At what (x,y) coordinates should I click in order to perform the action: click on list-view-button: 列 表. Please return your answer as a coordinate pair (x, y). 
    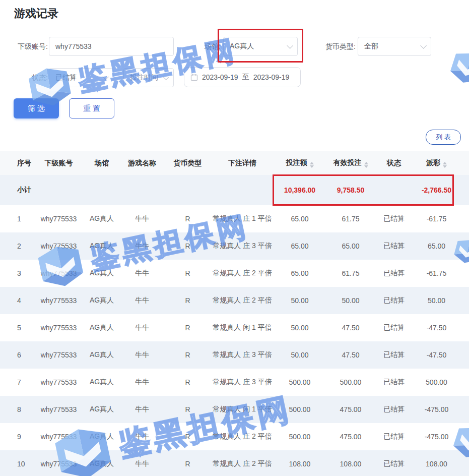
    Looking at the image, I should click on (443, 137).